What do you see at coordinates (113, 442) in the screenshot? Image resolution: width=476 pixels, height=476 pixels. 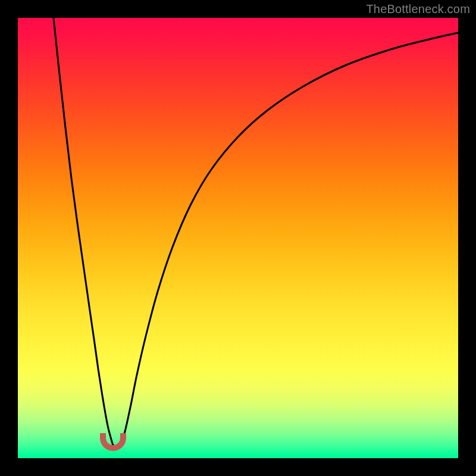 I see `optimal-marker` at bounding box center [113, 442].